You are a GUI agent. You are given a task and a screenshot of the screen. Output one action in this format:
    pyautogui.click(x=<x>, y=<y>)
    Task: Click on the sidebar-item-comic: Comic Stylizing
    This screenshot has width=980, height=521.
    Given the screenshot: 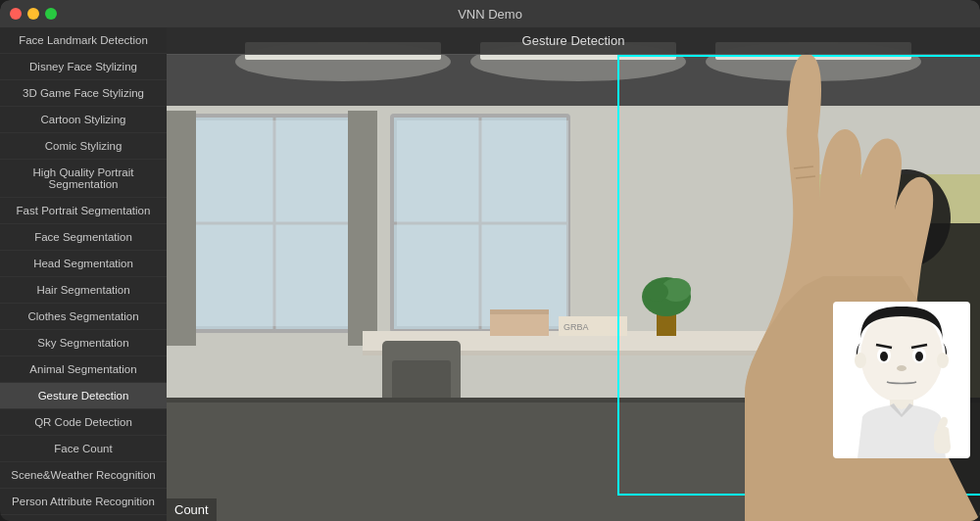 What is the action you would take?
    pyautogui.click(x=83, y=147)
    